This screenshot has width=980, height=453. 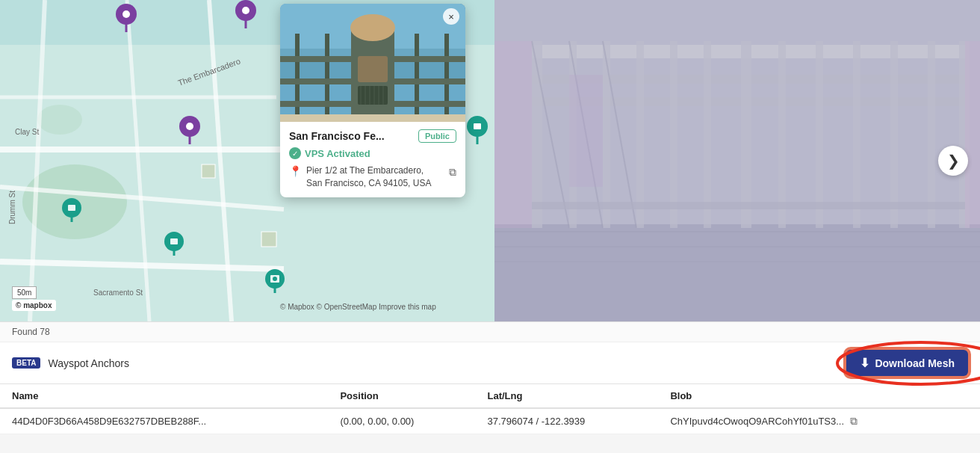 I want to click on table-header-row: Name Position Lat/Lng Blob, so click(x=490, y=396).